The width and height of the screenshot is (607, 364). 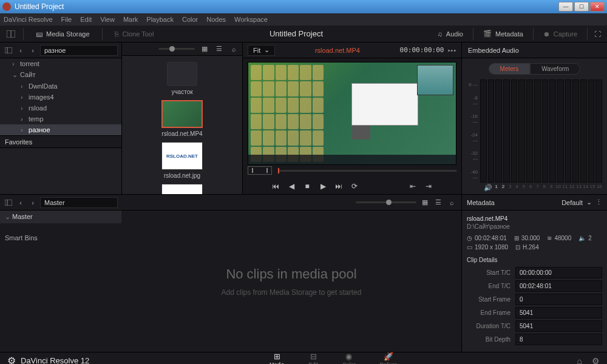 I want to click on last-frame-button: ⏭, so click(x=339, y=186).